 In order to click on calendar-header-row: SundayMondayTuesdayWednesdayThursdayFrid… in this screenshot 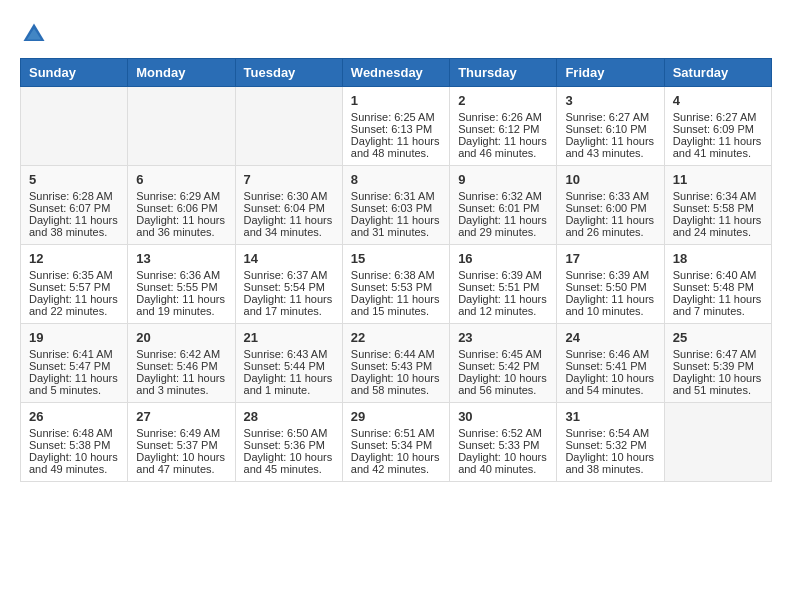, I will do `click(396, 73)`.